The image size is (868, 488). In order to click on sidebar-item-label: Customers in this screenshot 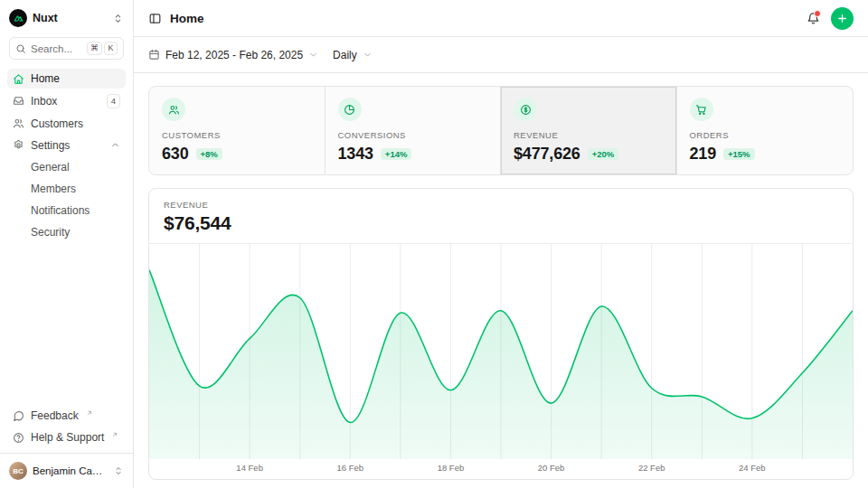, I will do `click(57, 124)`.